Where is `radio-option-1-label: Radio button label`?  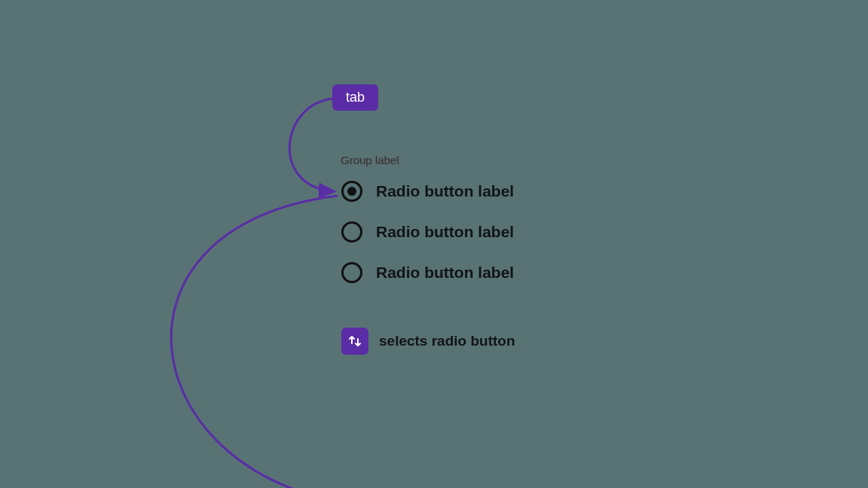
radio-option-1-label: Radio button label is located at coordinates (445, 191).